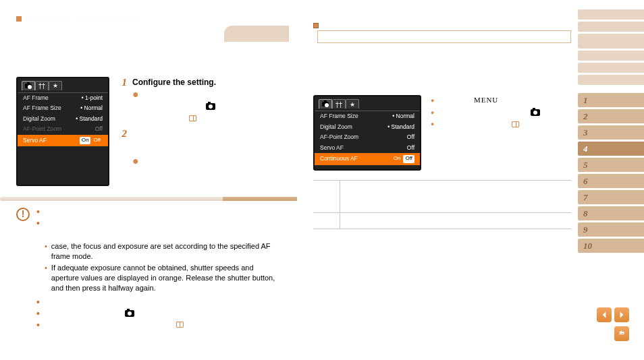 The height and width of the screenshot is (360, 644). I want to click on chapter-tab-2: 2, so click(611, 116).